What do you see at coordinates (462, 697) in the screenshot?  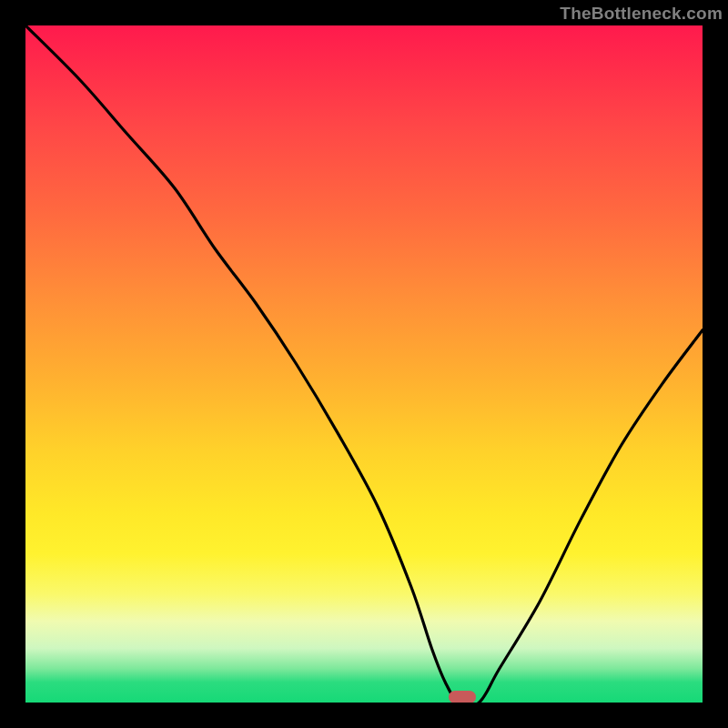 I see `optimal-point-marker-icon` at bounding box center [462, 697].